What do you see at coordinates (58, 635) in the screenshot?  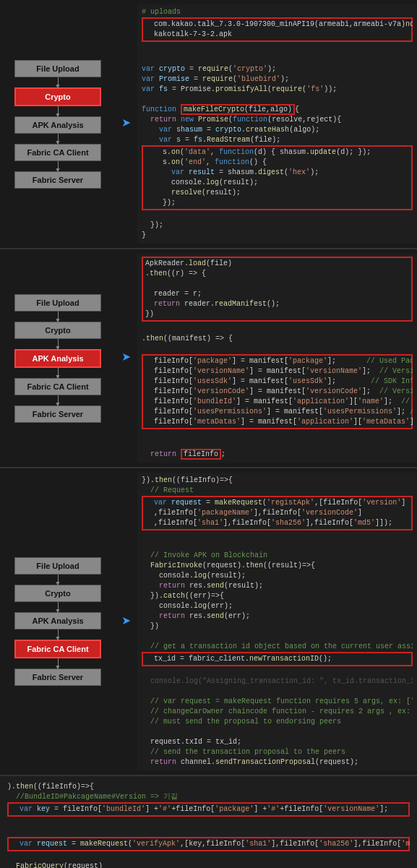 I see `flow-arrow-3c` at bounding box center [58, 635].